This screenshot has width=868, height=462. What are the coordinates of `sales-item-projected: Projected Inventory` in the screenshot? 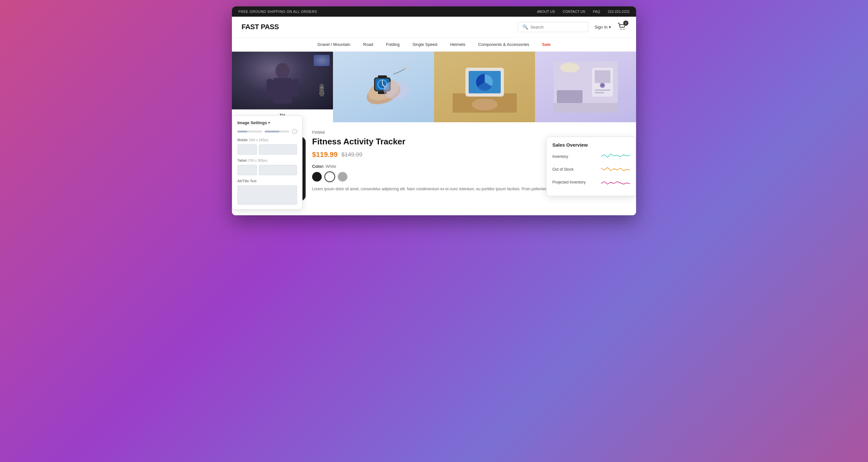 It's located at (591, 182).